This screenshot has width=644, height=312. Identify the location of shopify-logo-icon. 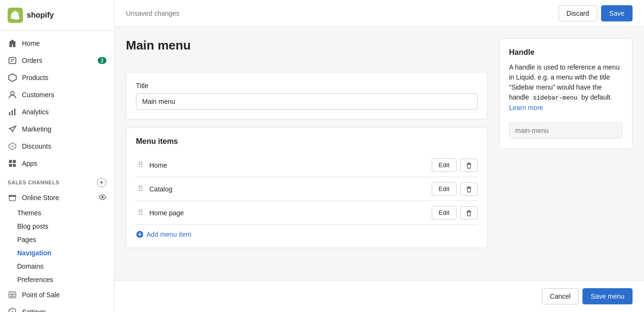
(15, 15).